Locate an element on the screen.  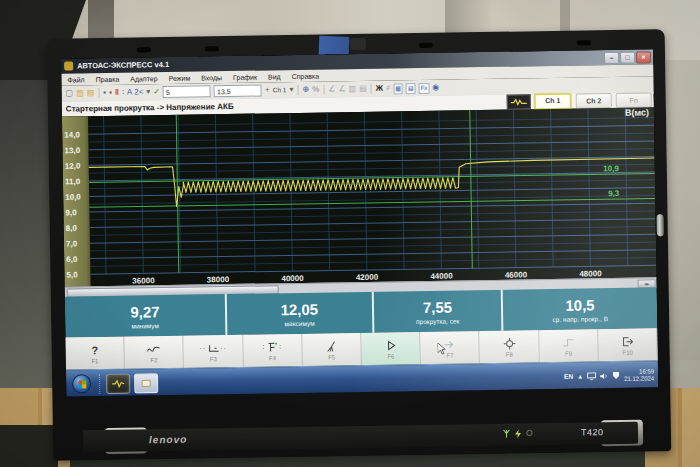
taskbar-clock: 16:59 21.12.2024 is located at coordinates (639, 375).